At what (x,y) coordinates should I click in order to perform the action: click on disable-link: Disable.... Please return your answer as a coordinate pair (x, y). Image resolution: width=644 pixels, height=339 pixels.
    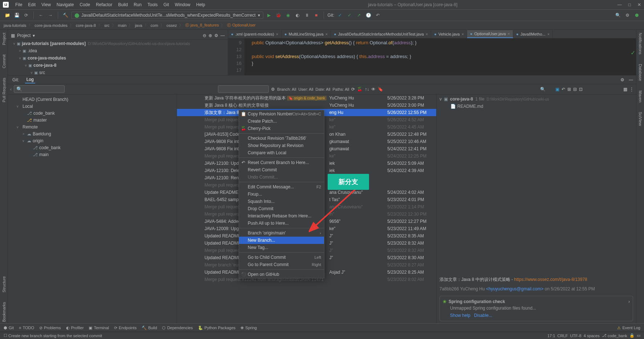
    Looking at the image, I should click on (483, 315).